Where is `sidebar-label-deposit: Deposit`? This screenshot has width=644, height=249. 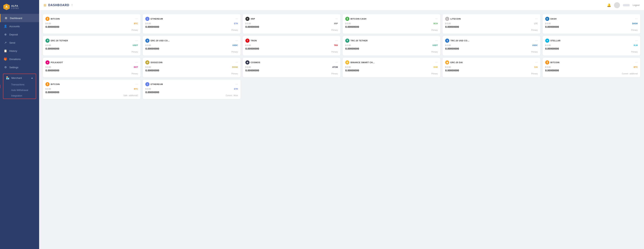 sidebar-label-deposit: Deposit is located at coordinates (14, 34).